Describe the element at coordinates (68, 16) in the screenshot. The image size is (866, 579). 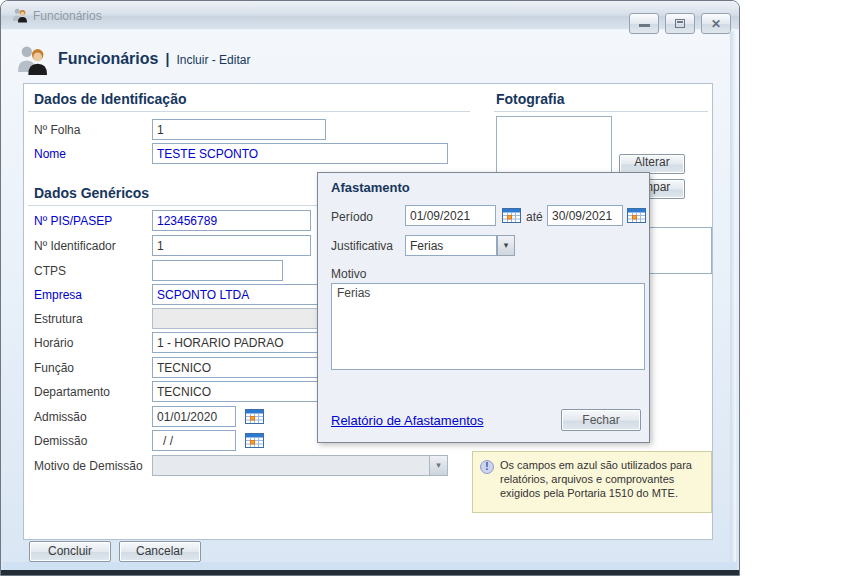
I see `window-title: Funcionários` at that location.